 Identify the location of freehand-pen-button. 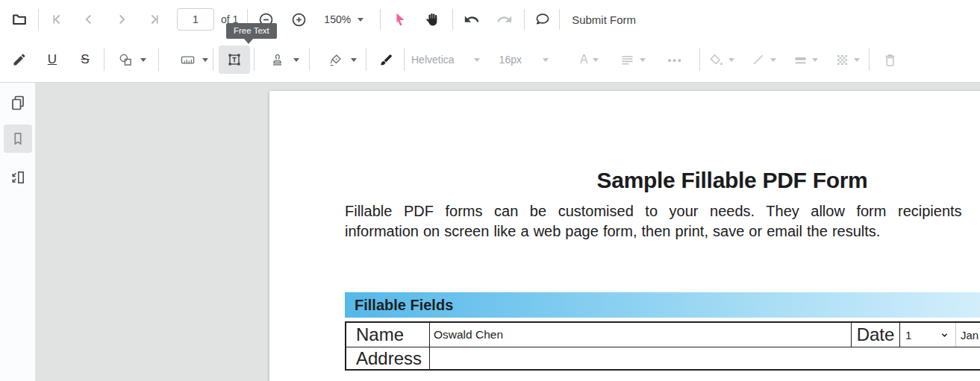
(19, 60).